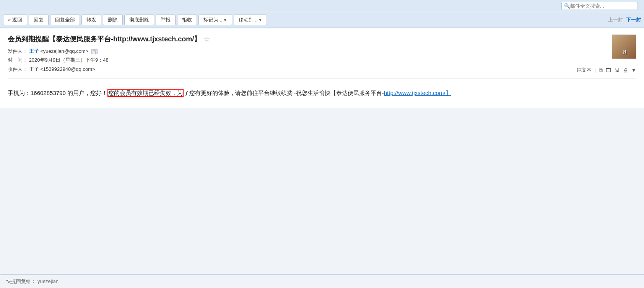 This screenshot has width=644, height=288. I want to click on time-value: 2020年9月9日（星期三）下午9：48, so click(69, 60).